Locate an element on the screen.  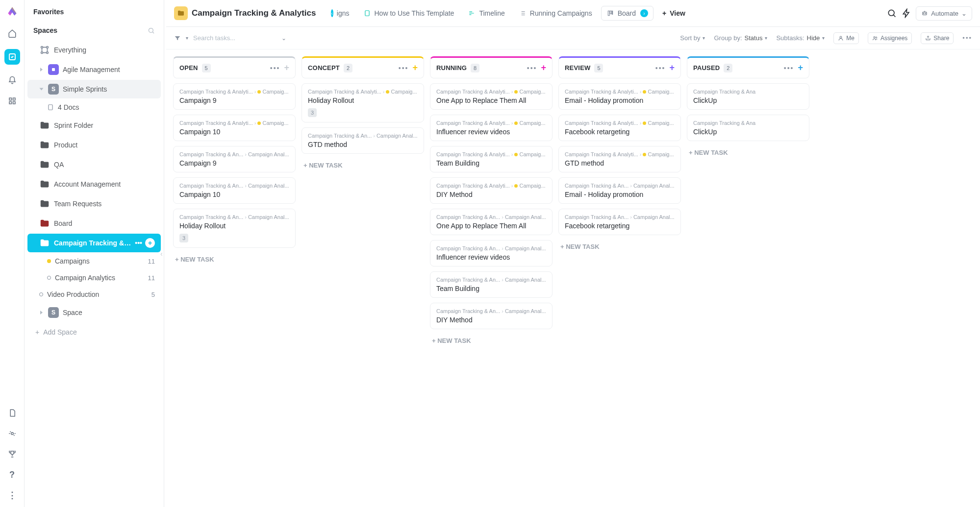
bell-icon is located at coordinates (12, 80).